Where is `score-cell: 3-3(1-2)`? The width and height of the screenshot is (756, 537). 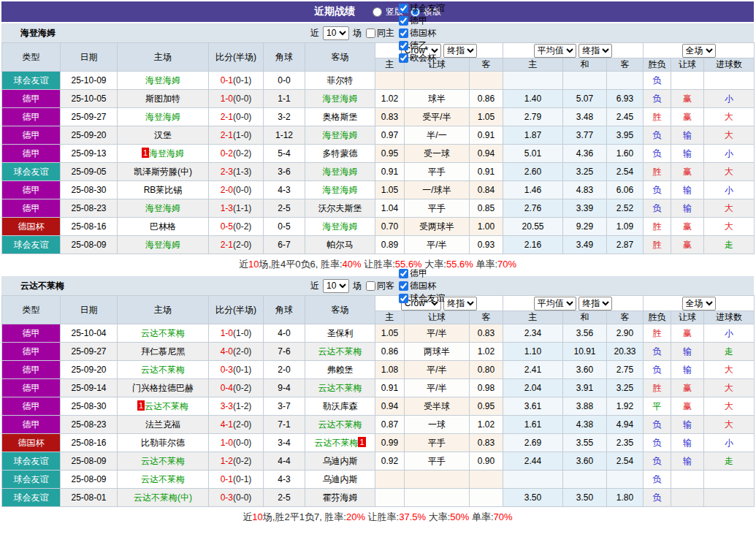 score-cell: 3-3(1-2) is located at coordinates (237, 406).